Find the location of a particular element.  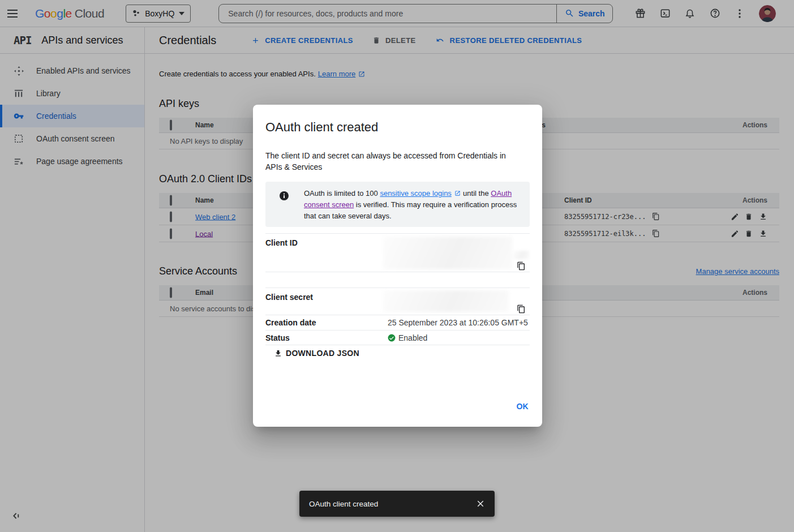

external-link-icon is located at coordinates (457, 194).